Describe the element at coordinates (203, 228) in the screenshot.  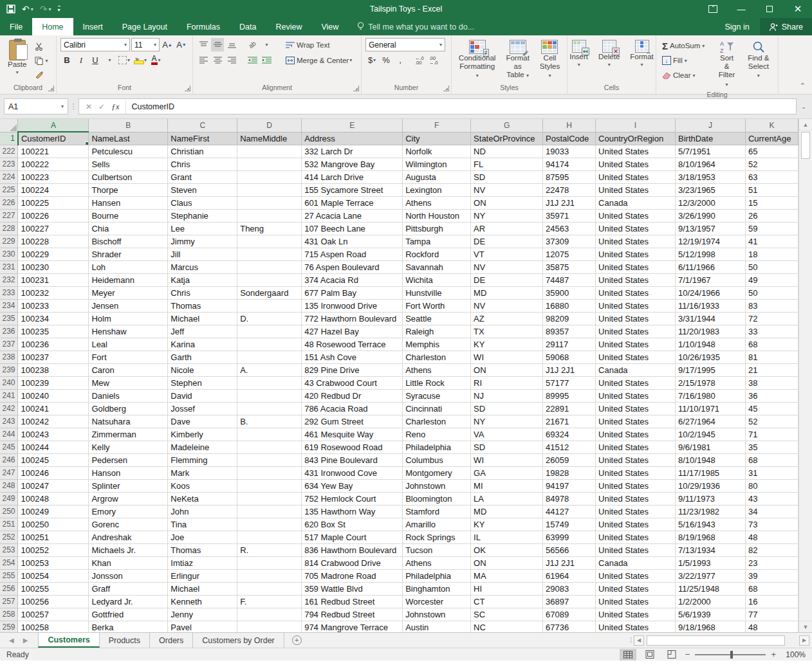
I see `cell-C228: Lee` at that location.